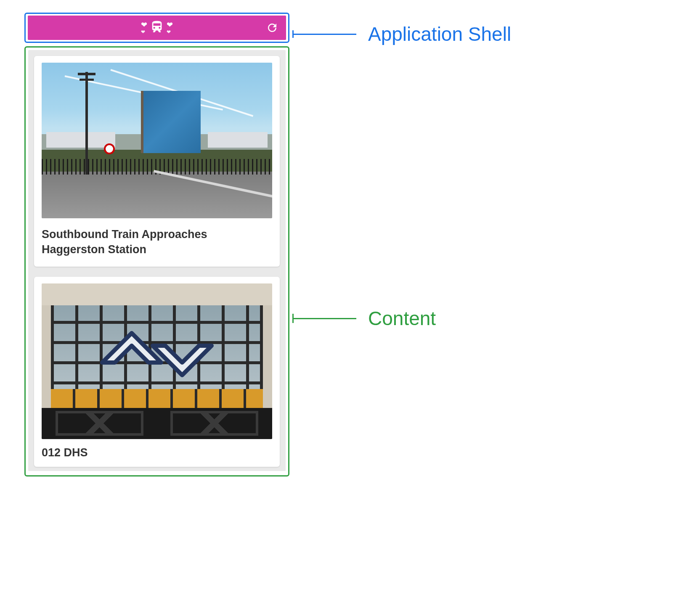 This screenshot has height=593, width=700. What do you see at coordinates (157, 355) in the screenshot?
I see `ns-logo-icon` at bounding box center [157, 355].